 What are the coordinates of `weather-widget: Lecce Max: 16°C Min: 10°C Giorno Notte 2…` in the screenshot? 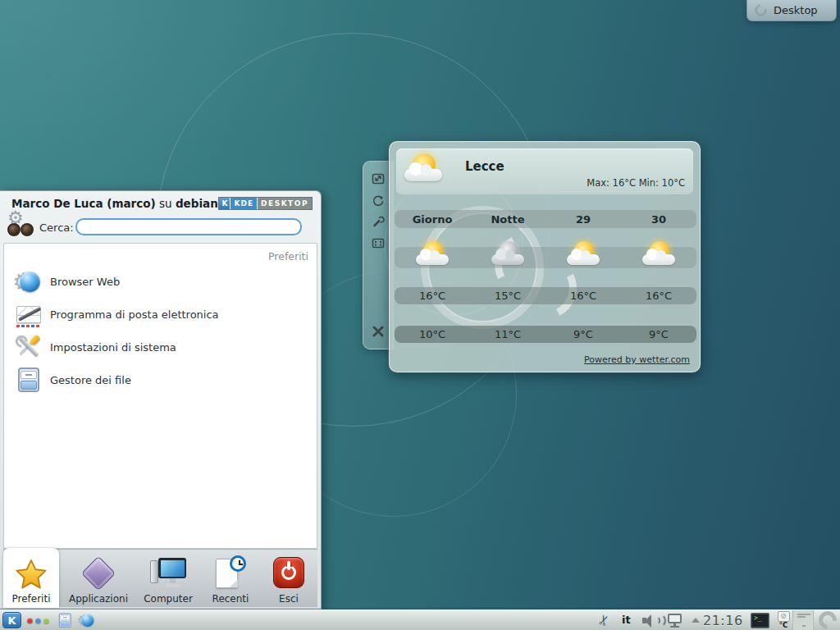 It's located at (545, 257).